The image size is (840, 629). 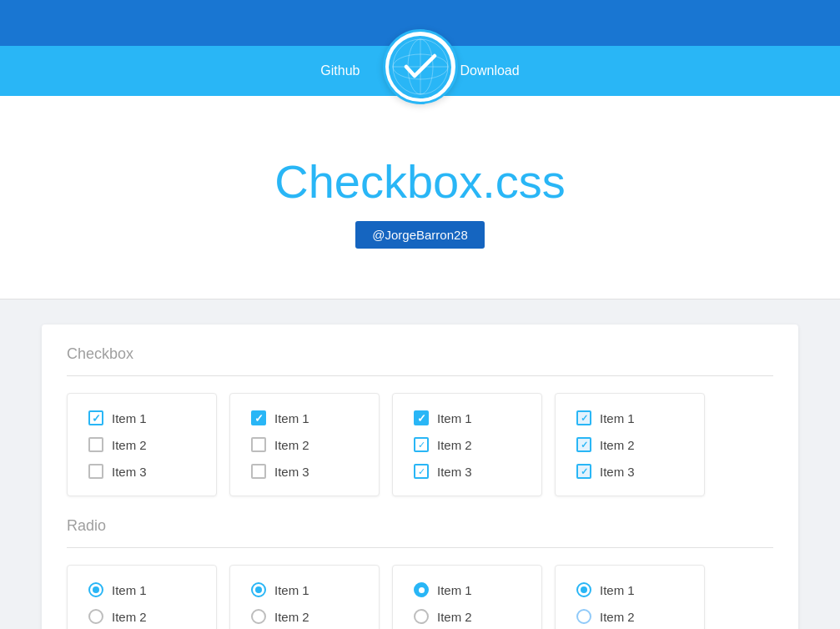 I want to click on cb4-row2: Item 2, so click(x=630, y=445).